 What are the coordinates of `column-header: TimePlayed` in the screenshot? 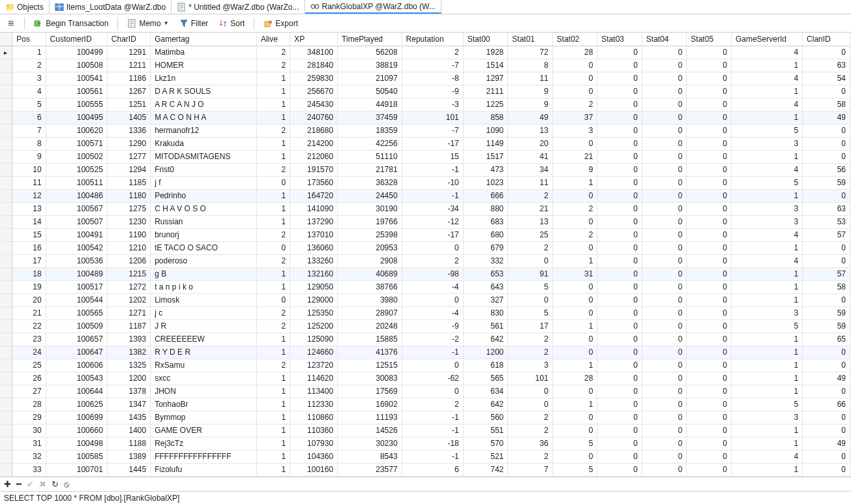 It's located at (370, 39).